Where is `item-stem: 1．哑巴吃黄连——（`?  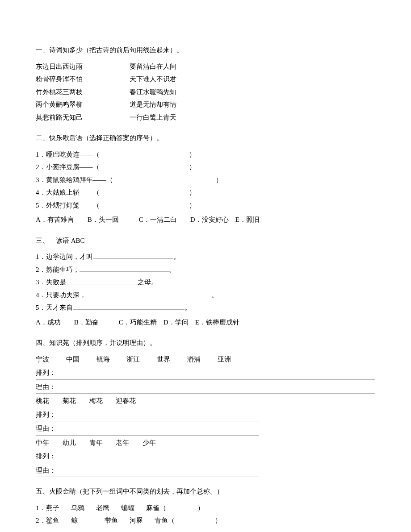 item-stem: 1．哑巴吃黄连——（ is located at coordinates (68, 154).